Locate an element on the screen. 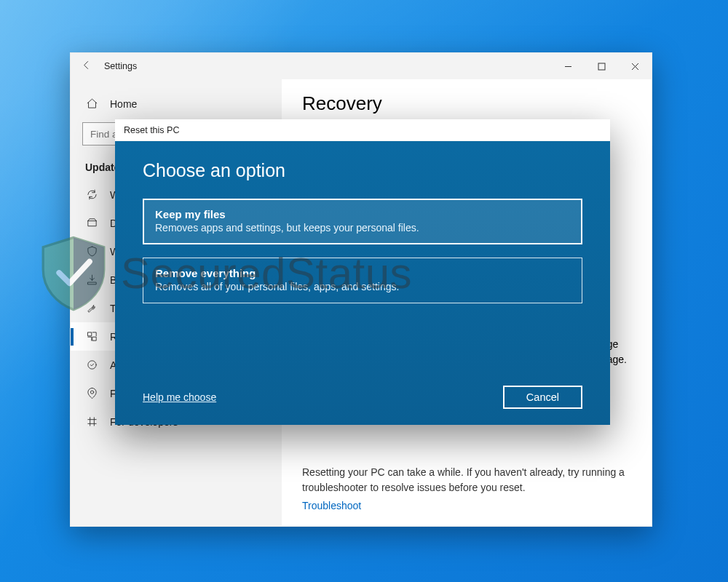  option-keep-my-files: Keep my files Removes apps and settings,… is located at coordinates (363, 221).